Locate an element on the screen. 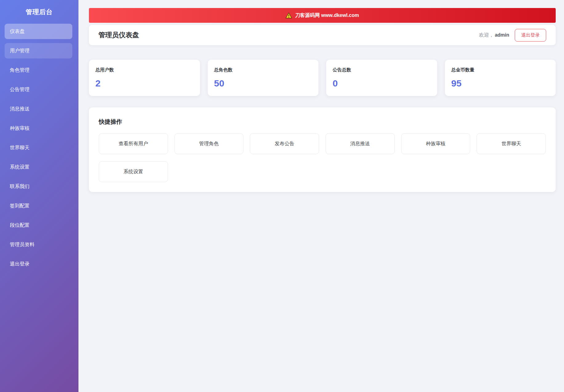 This screenshot has height=392, width=564. sidebar-item-label: 公告管理 is located at coordinates (20, 89).